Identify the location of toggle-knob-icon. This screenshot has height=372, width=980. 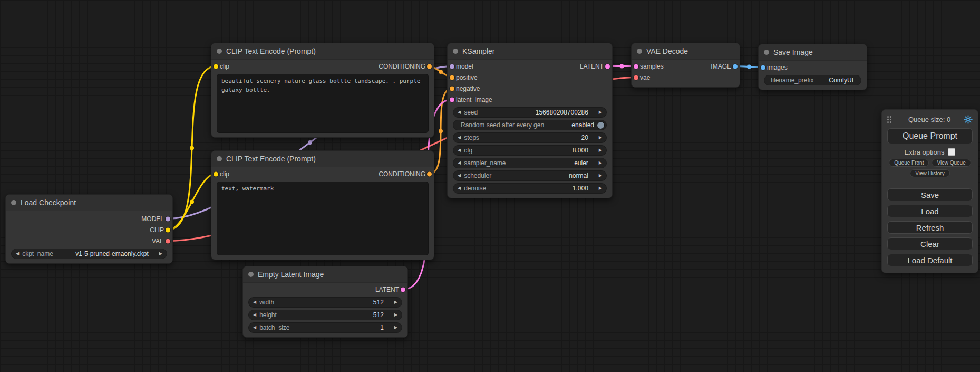
(601, 126).